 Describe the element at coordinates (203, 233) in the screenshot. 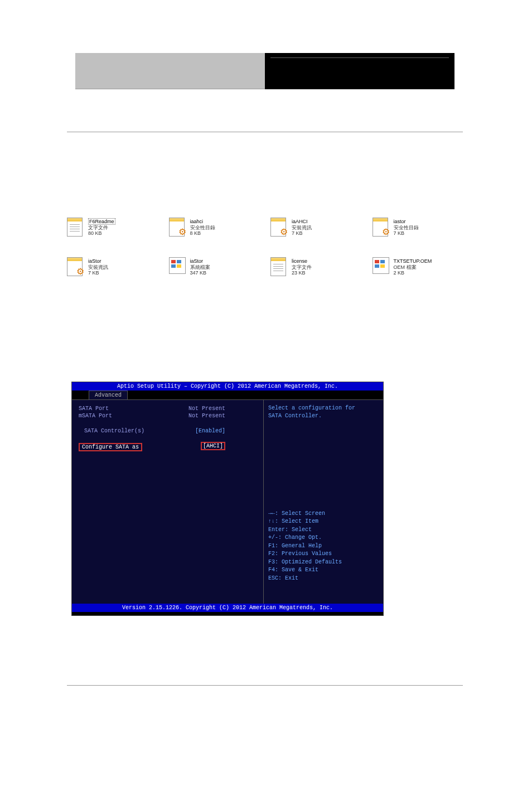

I see `file-size-label: 8 KB` at that location.